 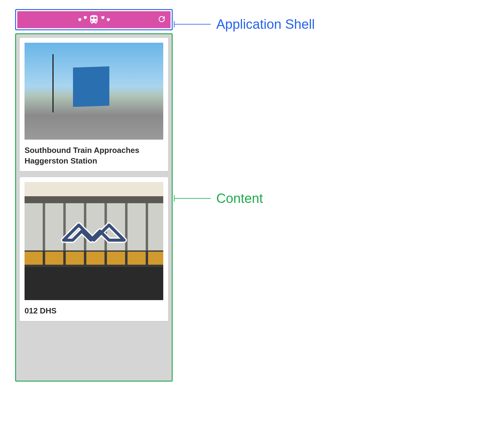 I want to click on train-icon, so click(x=94, y=20).